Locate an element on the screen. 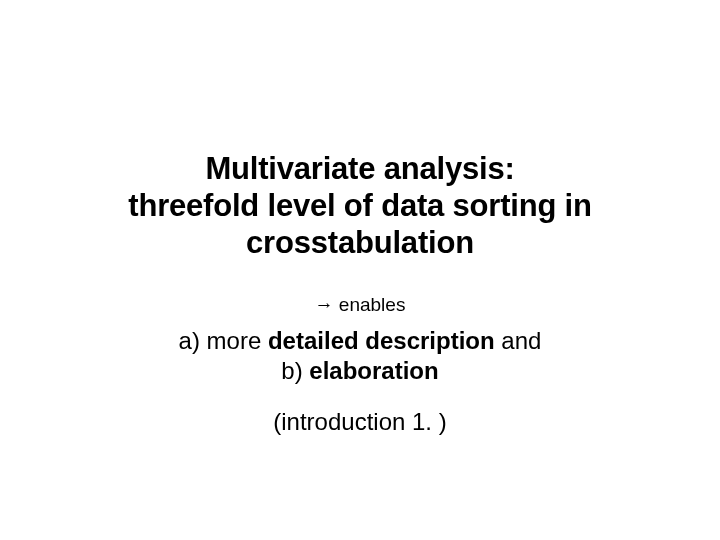  intro-line: (introduction 1. ) is located at coordinates (360, 422).